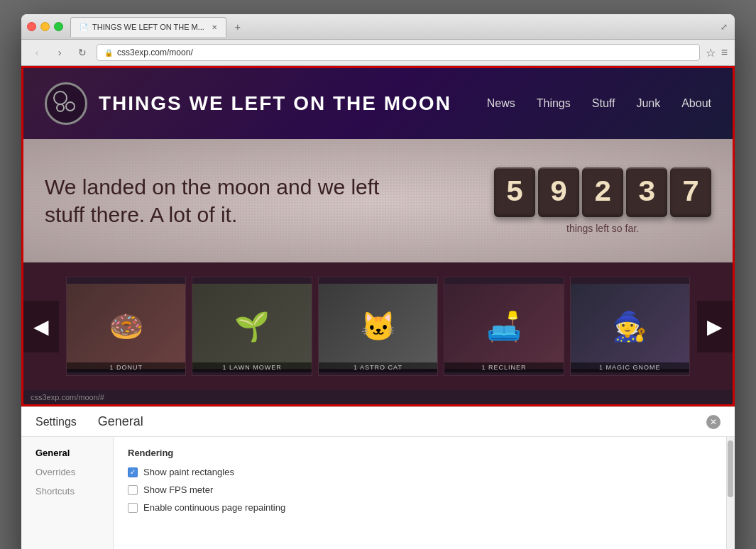 This screenshot has width=756, height=549. I want to click on digit-1: 5, so click(515, 192).